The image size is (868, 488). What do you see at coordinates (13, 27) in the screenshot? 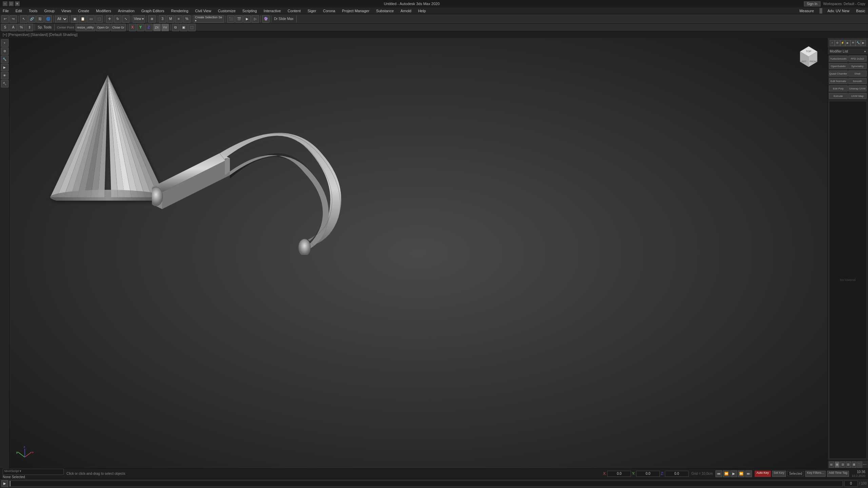
I see `angle-snap: A` at bounding box center [13, 27].